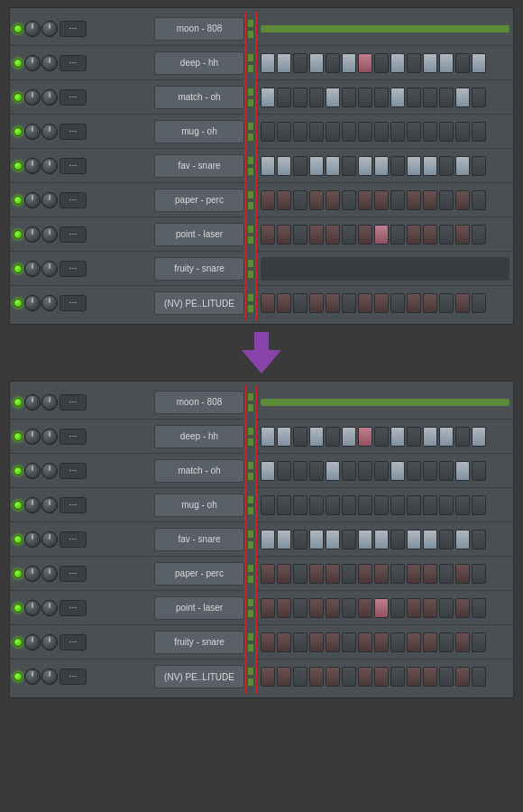  Describe the element at coordinates (199, 269) in the screenshot. I see `track-name-label: fruity - snare` at that location.